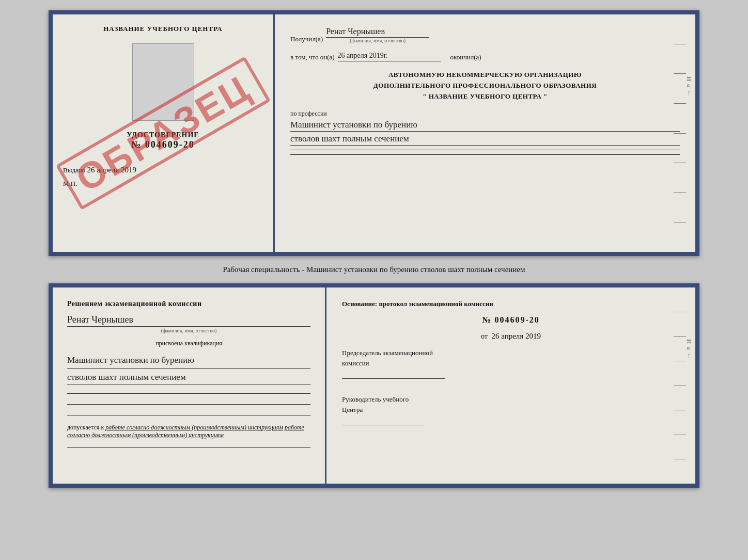 Image resolution: width=748 pixels, height=560 pixels. What do you see at coordinates (378, 40) in the screenshot?
I see `fio-hint-top: (фамилия, имя, отчество)` at bounding box center [378, 40].